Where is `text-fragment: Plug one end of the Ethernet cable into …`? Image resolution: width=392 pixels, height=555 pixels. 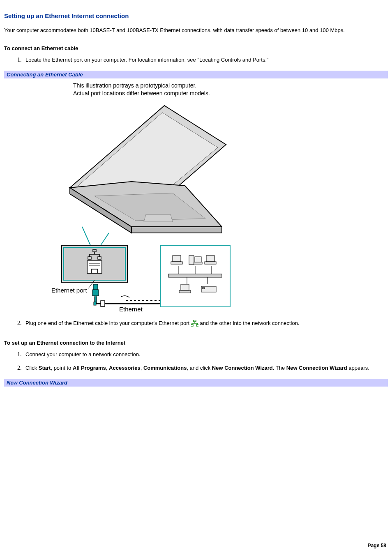
text-fragment: Plug one end of the Ethernet cable into … is located at coordinates (108, 323).